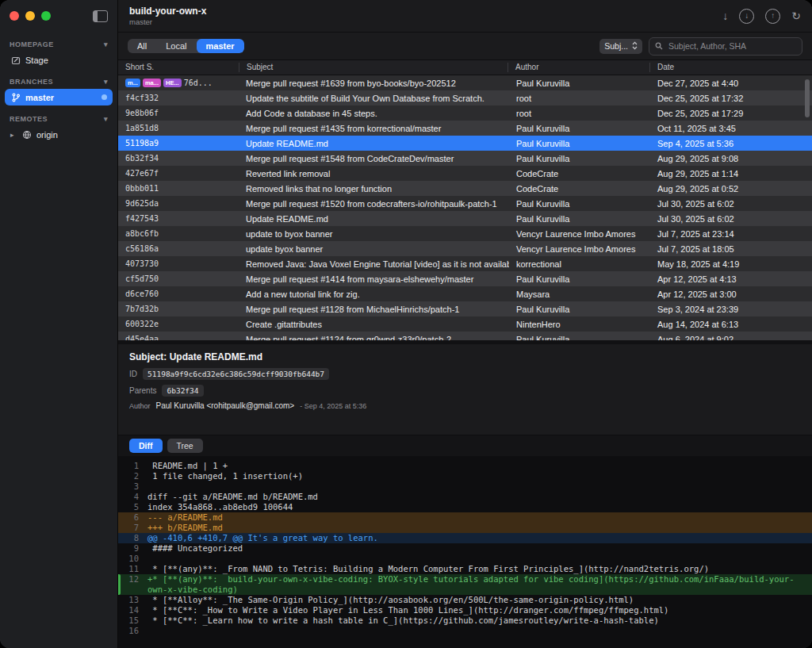 This screenshot has width=812, height=648. Describe the element at coordinates (796, 16) in the screenshot. I see `refresh-icon: ↻` at that location.